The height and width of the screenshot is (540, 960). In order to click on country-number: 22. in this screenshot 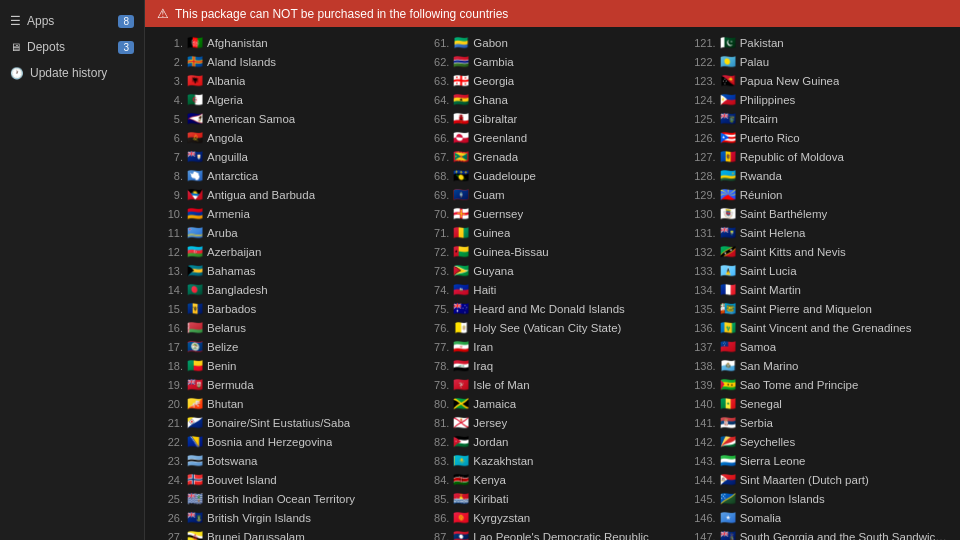, I will do `click(170, 442)`.